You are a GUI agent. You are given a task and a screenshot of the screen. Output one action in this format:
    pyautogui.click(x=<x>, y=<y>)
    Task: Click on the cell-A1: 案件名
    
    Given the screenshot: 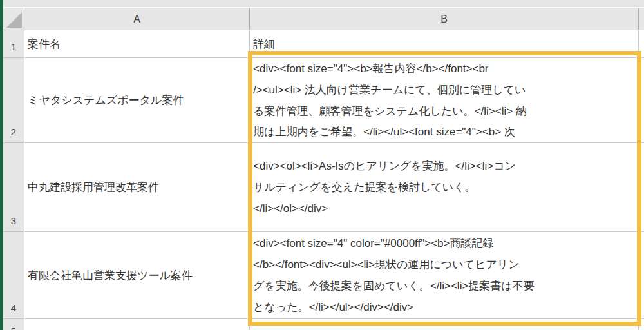 What is the action you would take?
    pyautogui.click(x=137, y=44)
    